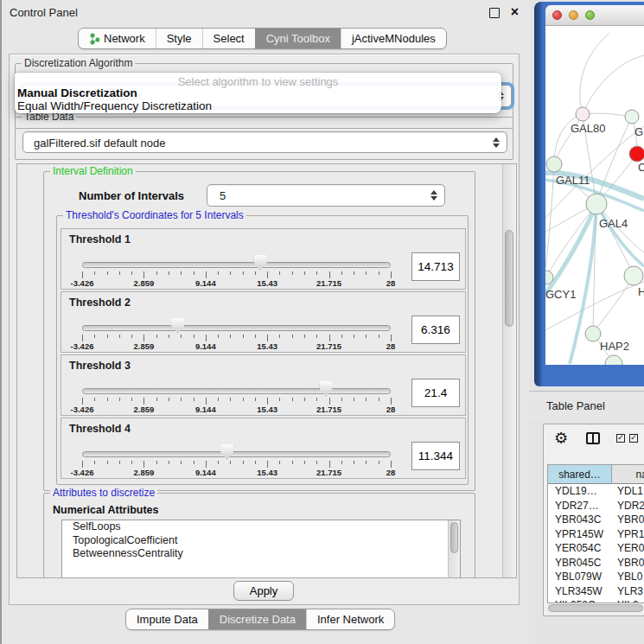 This screenshot has width=644, height=644. Describe the element at coordinates (297, 38) in the screenshot. I see `tab-cyni-toolbox: Cyni Toolbox` at that location.